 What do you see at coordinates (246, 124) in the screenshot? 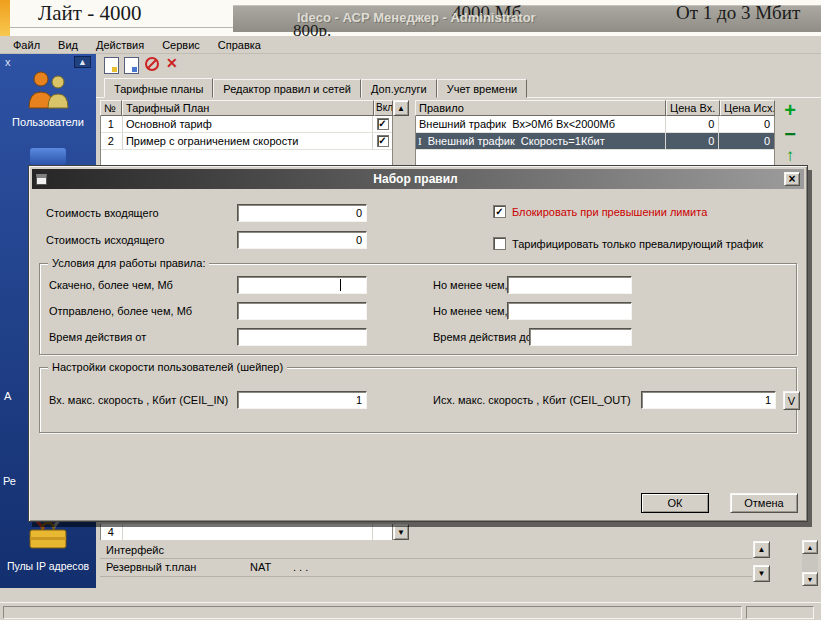
I see `table-row: 1 Основной тариф ✓` at bounding box center [246, 124].